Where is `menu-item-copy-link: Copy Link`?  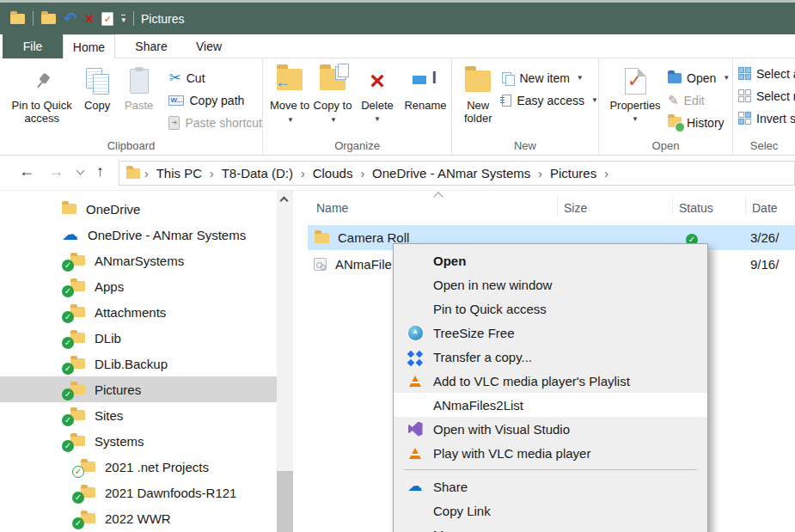
menu-item-copy-link: Copy Link is located at coordinates (550, 511).